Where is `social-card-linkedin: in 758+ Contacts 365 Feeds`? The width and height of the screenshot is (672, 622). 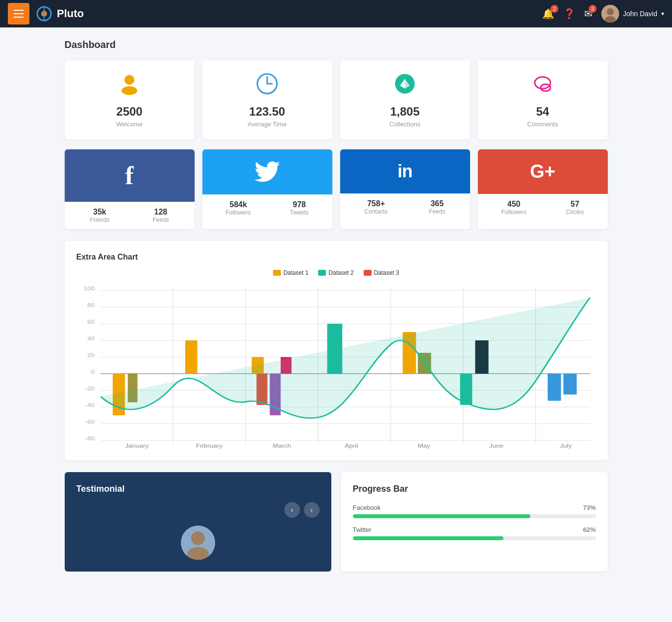 social-card-linkedin: in 758+ Contacts 365 Feeds is located at coordinates (405, 189).